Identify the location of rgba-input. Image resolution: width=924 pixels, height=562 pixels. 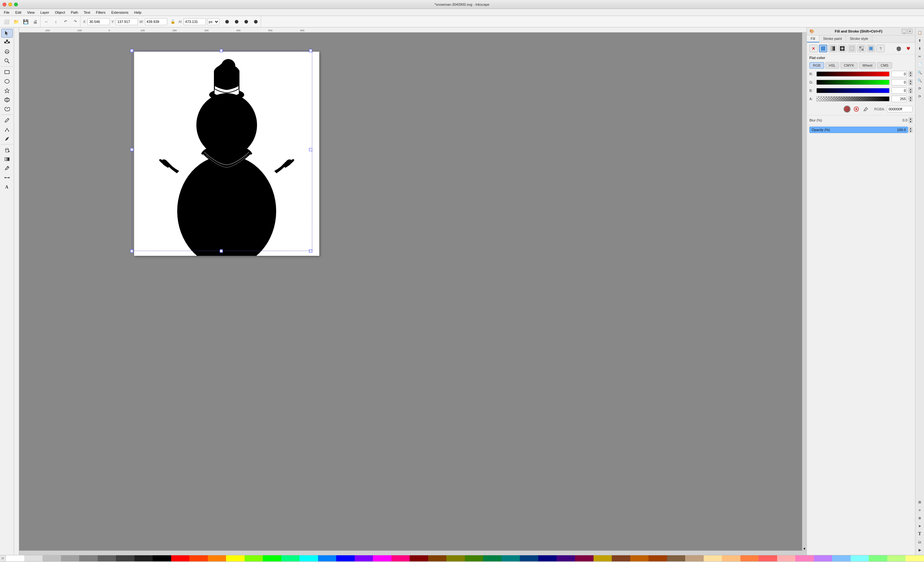
(900, 109).